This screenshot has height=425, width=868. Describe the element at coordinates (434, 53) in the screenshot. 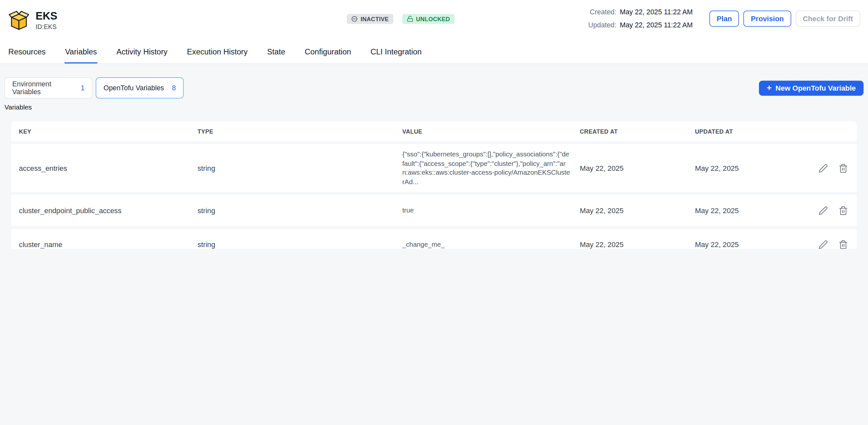

I see `workspace-tabnav: Resources Variables Activity History Exe…` at that location.